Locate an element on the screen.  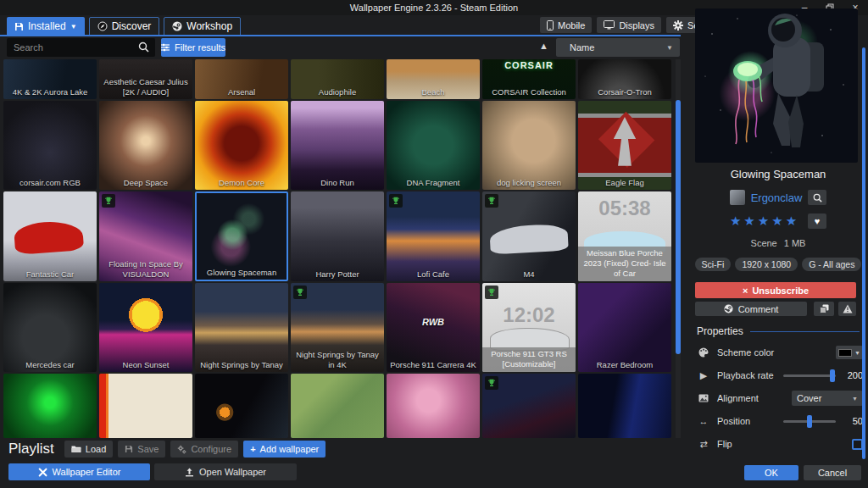
wallpaper-tile: corsair.com RGB is located at coordinates (50, 146).